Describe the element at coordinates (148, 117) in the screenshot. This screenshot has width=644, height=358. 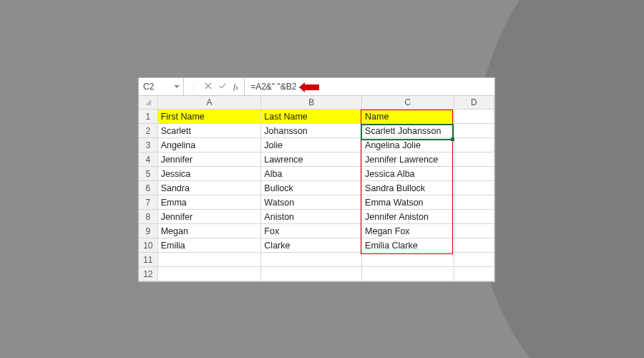
I see `row-header: 1` at that location.